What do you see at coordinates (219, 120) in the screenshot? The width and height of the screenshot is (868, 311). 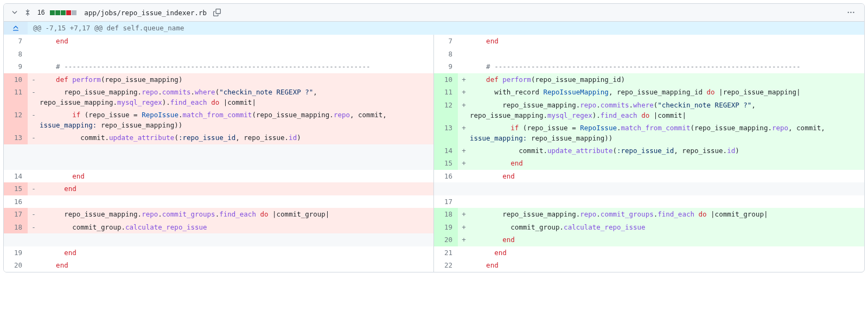 I see `diff-line: 12- if (repo_issue = RepoIssue.match_fro…` at bounding box center [219, 120].